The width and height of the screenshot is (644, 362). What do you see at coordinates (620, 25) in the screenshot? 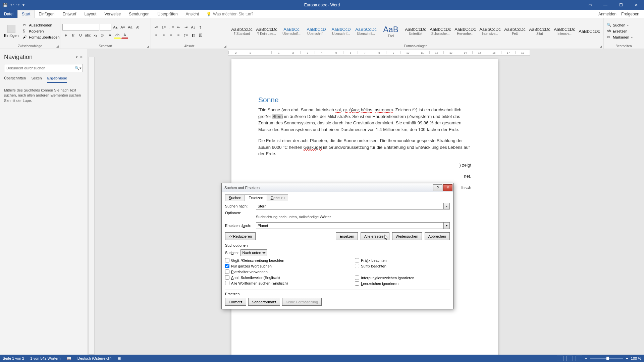
I see `find-button: 🔍Suchen▾` at bounding box center [620, 25].